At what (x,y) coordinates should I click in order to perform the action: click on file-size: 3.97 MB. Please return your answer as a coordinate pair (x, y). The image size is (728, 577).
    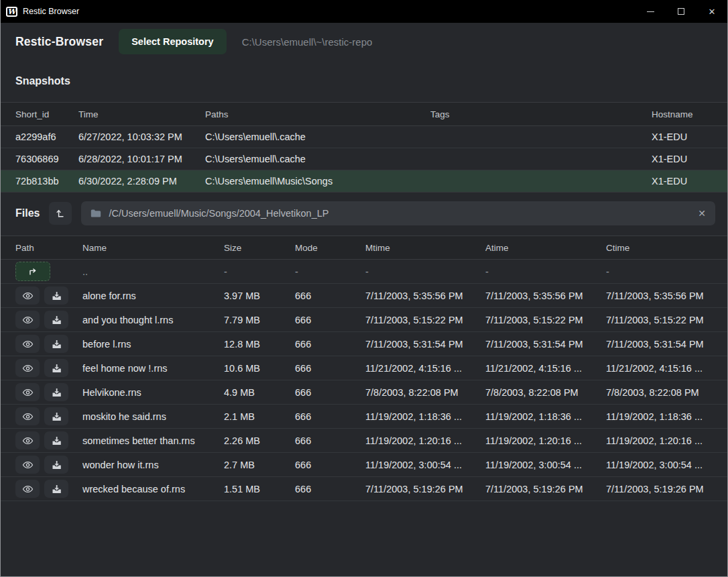
    Looking at the image, I should click on (259, 296).